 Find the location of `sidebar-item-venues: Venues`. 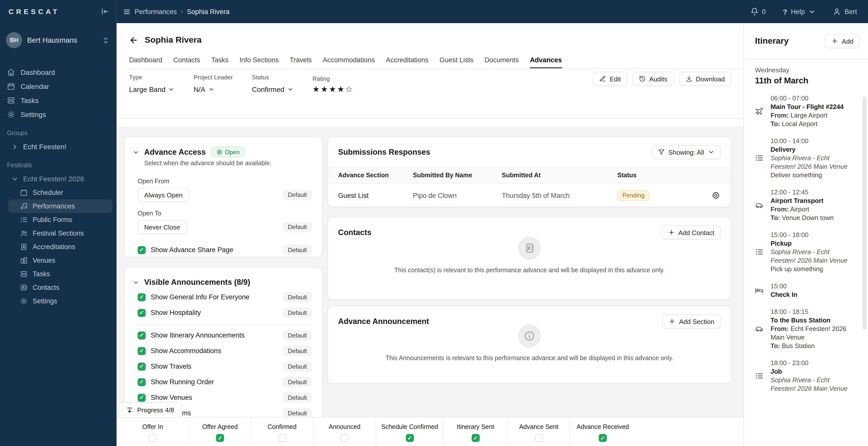

sidebar-item-venues: Venues is located at coordinates (58, 260).